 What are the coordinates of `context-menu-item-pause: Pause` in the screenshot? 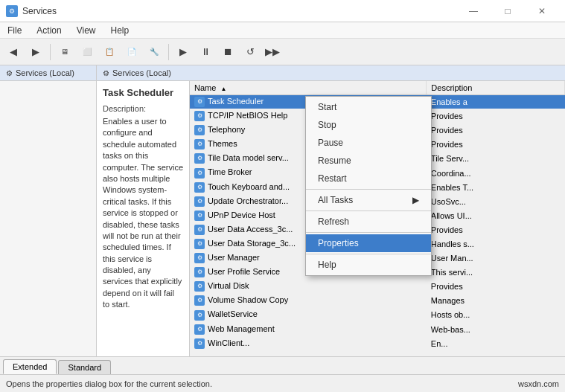 It's located at (368, 143).